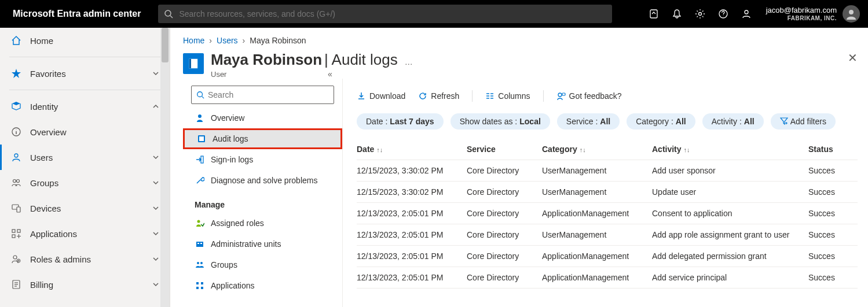 This screenshot has height=307, width=868. What do you see at coordinates (507, 96) in the screenshot?
I see `columns-button: Columns` at bounding box center [507, 96].